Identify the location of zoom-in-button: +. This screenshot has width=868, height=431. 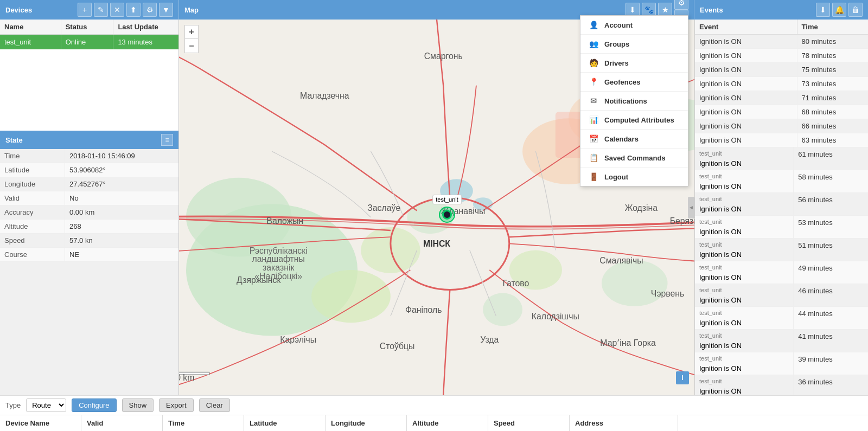
(192, 32).